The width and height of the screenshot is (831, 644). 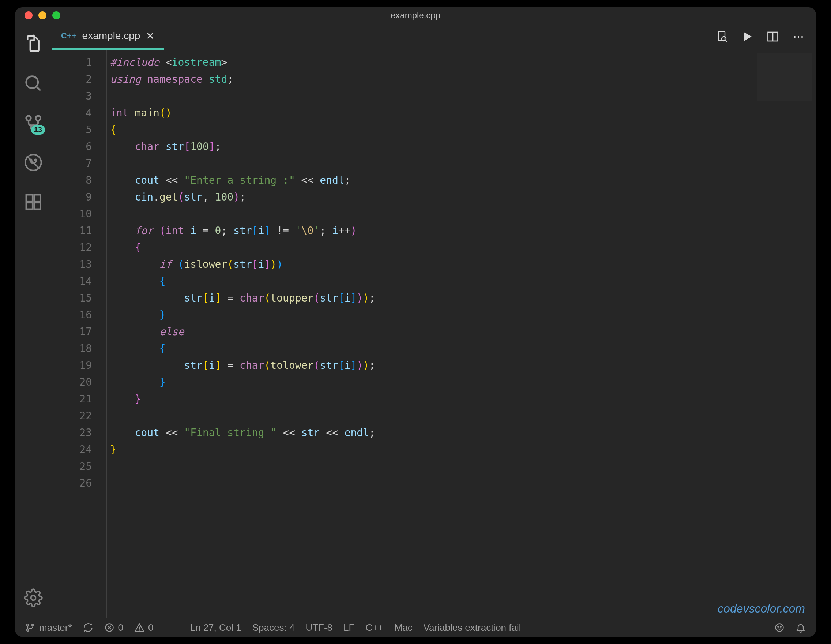 I want to click on line-number-gutter: 1234567891011121314151617181920212223242…, so click(x=79, y=334).